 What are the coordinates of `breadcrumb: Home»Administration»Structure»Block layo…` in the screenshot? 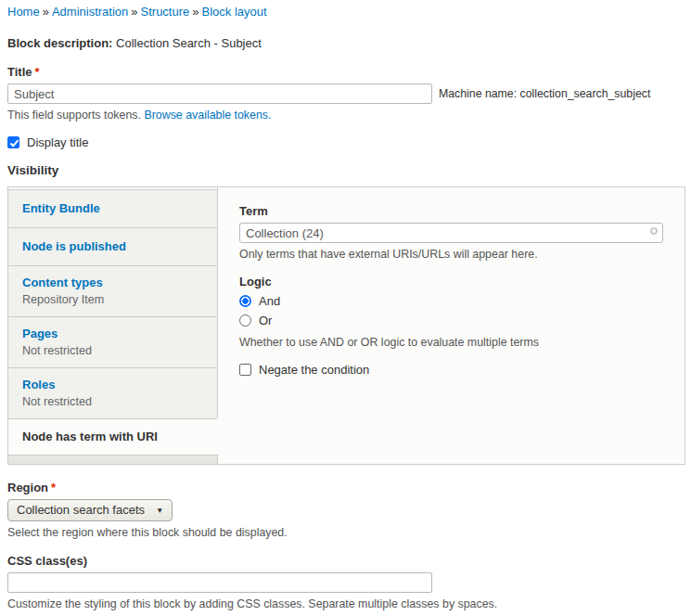 It's located at (345, 11).